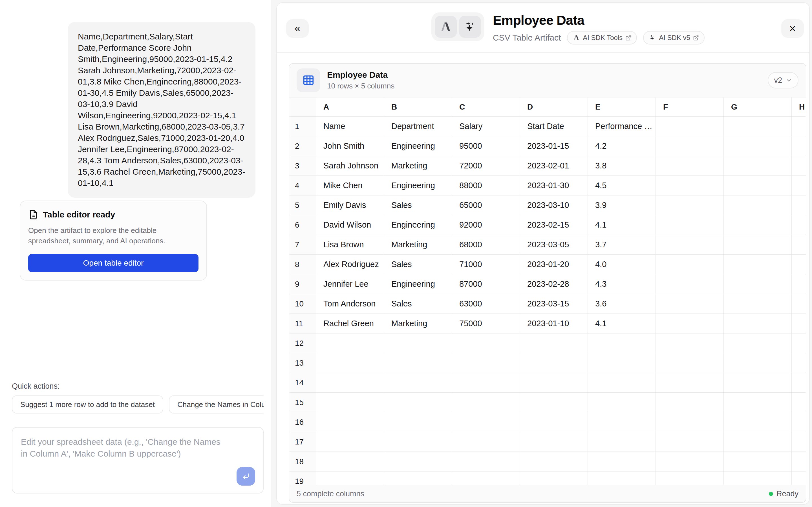  Describe the element at coordinates (799, 422) in the screenshot. I see `cell-H16` at that location.